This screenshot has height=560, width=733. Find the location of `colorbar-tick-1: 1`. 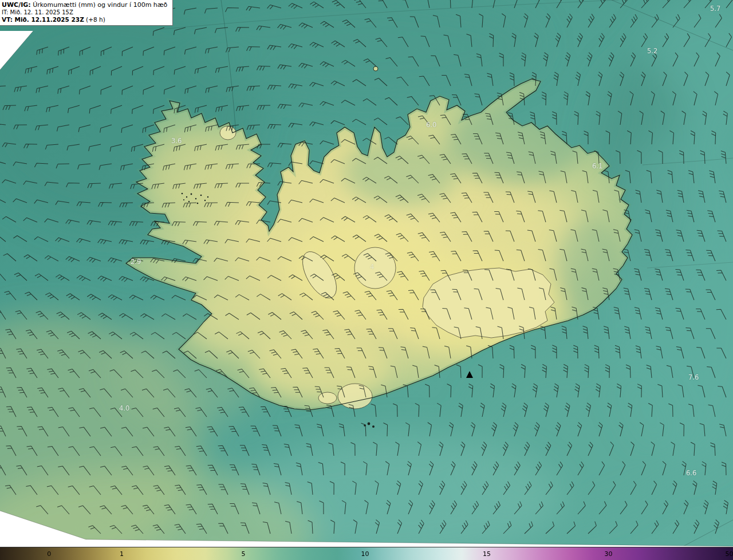

colorbar-tick-1: 1 is located at coordinates (121, 554).